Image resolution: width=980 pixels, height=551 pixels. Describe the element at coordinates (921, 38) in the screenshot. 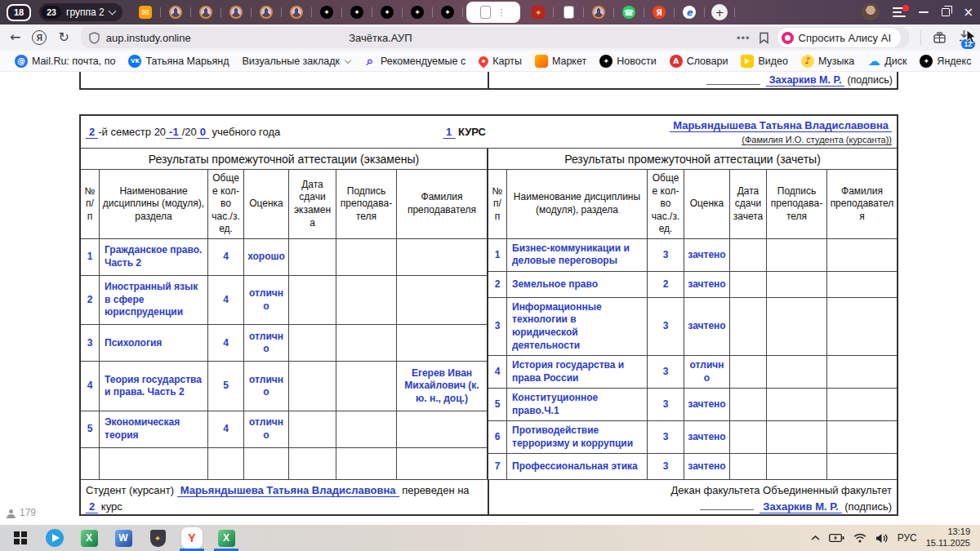

I see `divider` at that location.